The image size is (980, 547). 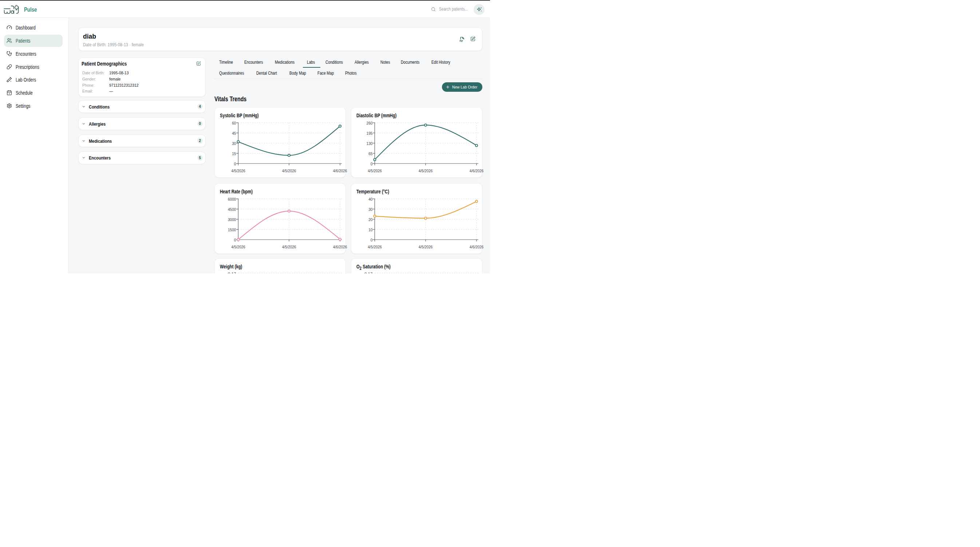 I want to click on svg-text: 6000, so click(x=232, y=199).